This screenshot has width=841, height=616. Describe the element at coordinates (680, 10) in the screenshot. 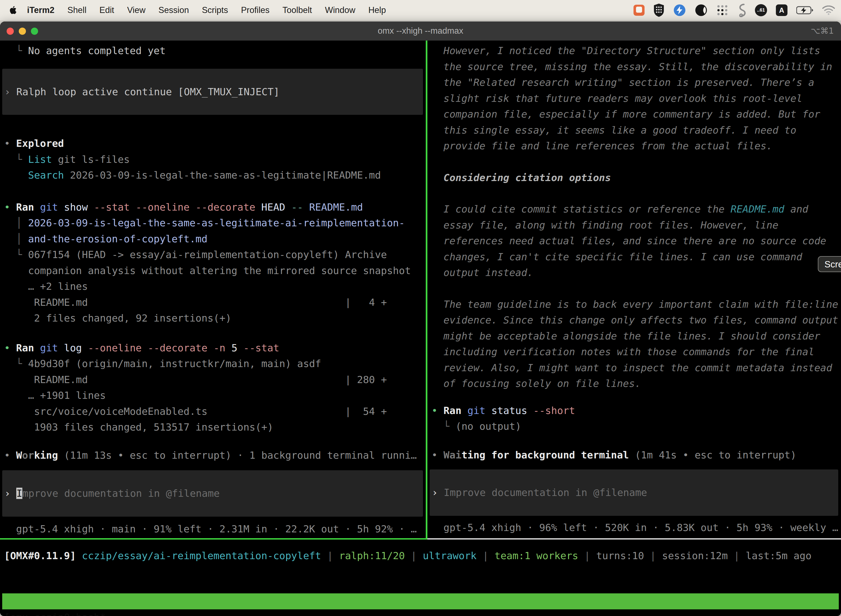

I see `lightning-icon` at that location.